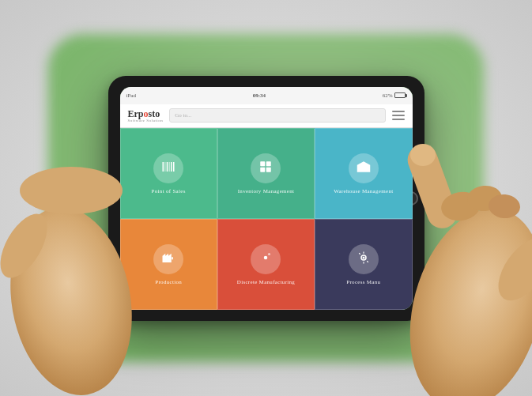  Describe the element at coordinates (131, 96) in the screenshot. I see `device-name: iPad` at that location.